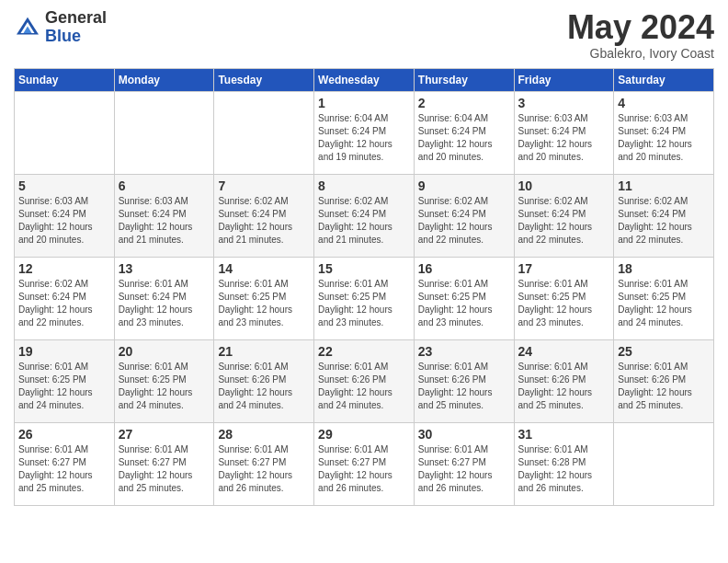  I want to click on day-cell: 5Sunrise: 6:03 AM Sunset: 6:24 PM Daylig…, so click(64, 215).